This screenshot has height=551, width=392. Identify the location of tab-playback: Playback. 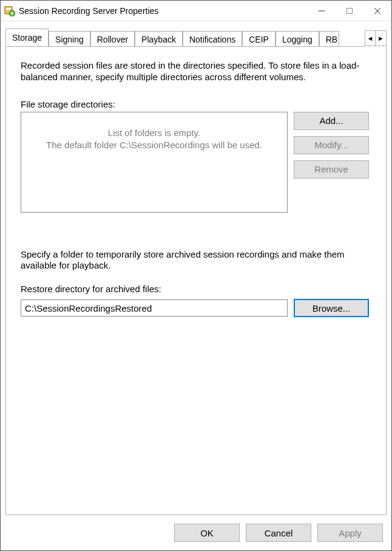
(159, 39).